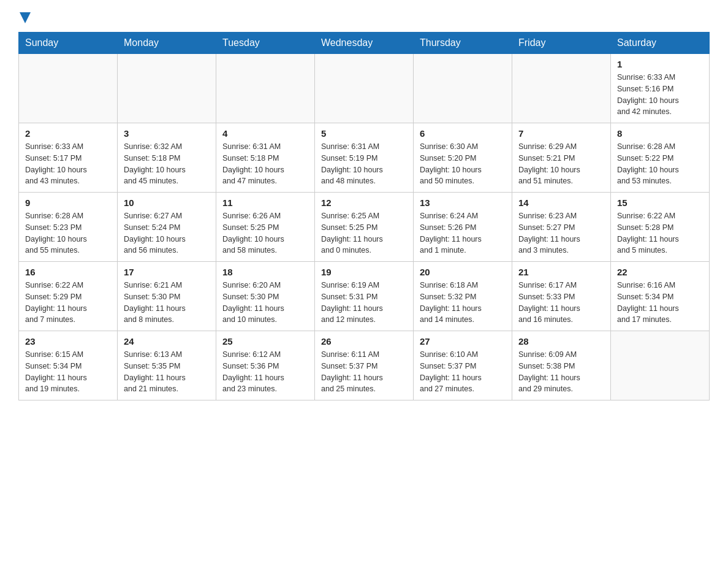 This screenshot has height=563, width=728. Describe the element at coordinates (561, 233) in the screenshot. I see `day-info: Sunrise: 6:23 AM Sunset: 5:27 PM Dayligh…` at that location.